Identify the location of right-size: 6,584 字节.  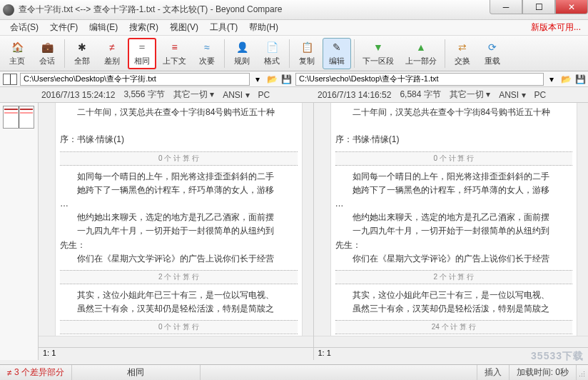
(420, 94).